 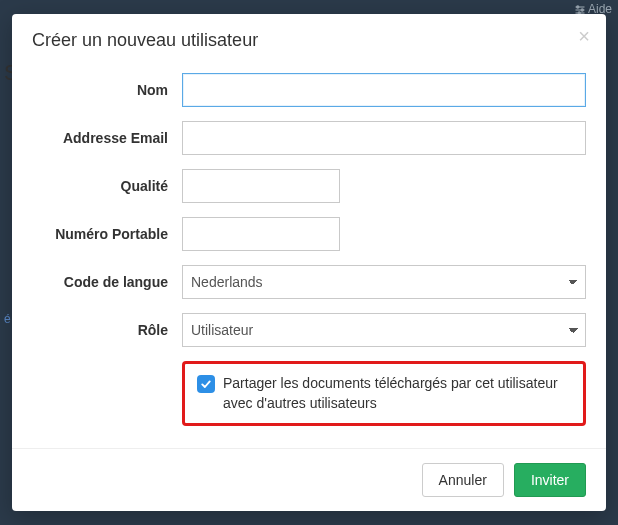 What do you see at coordinates (206, 384) in the screenshot?
I see `share-checkbox` at bounding box center [206, 384].